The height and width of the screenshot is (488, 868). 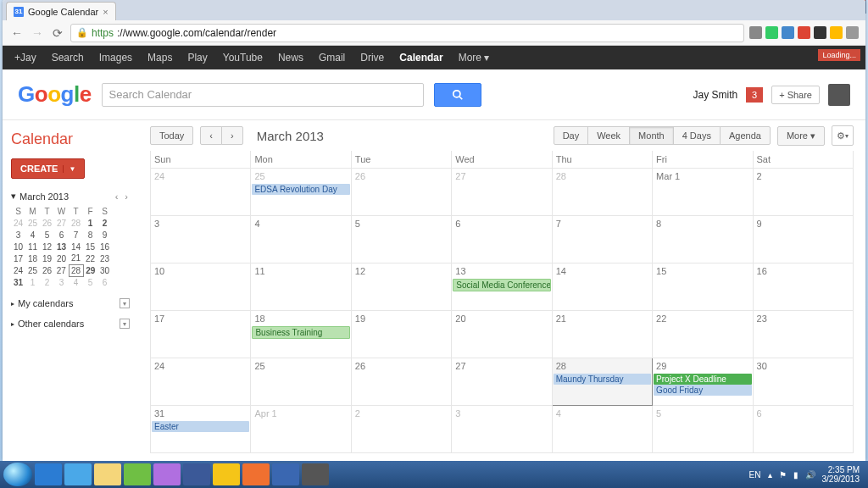 I want to click on calendar-cell: 3, so click(x=502, y=430).